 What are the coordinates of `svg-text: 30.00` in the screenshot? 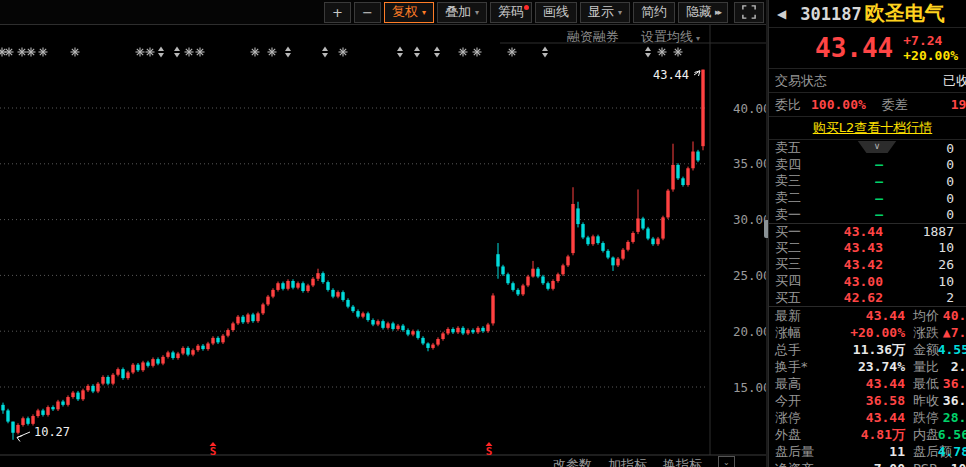 It's located at (750, 220).